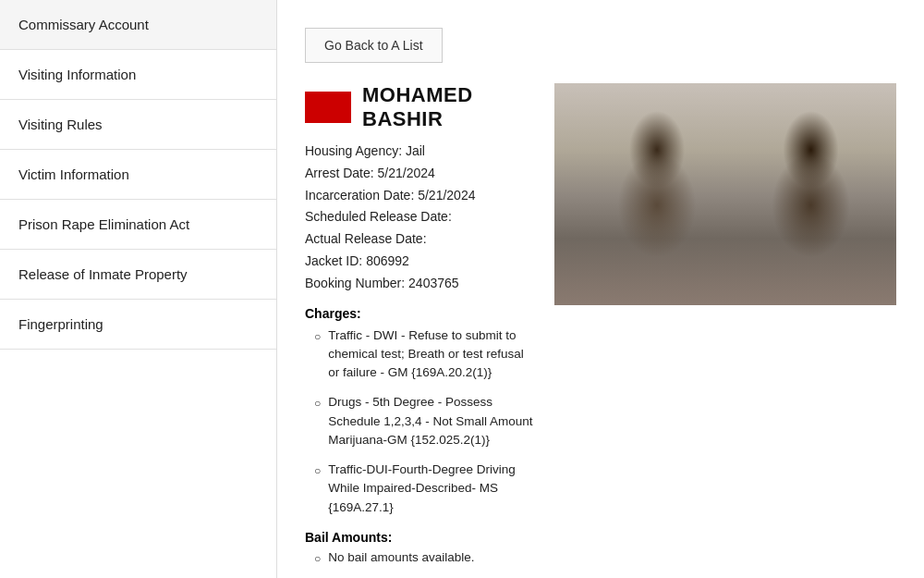 This screenshot has height=578, width=924. I want to click on sidebar-item-prea: Prison Rape Elimination Act, so click(139, 225).